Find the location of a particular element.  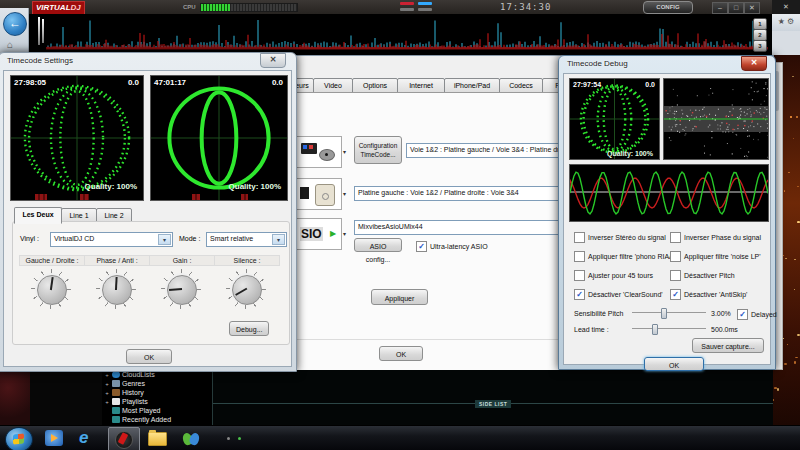

asio-config-button: ASIO config... is located at coordinates (378, 245).